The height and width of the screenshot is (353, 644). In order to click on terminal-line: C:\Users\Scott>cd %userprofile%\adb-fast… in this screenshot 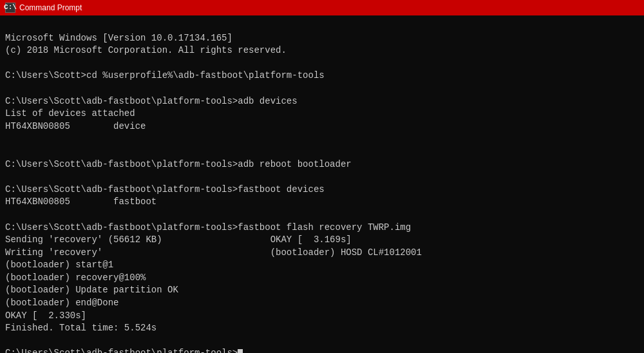, I will do `click(322, 76)`.